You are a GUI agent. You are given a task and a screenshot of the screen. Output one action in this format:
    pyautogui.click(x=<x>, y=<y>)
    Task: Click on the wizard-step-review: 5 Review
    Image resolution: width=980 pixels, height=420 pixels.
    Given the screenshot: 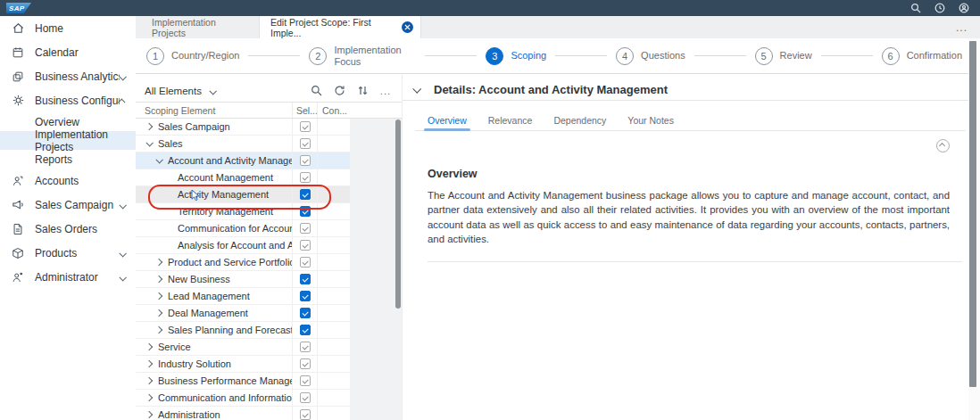 What is the action you would take?
    pyautogui.click(x=784, y=56)
    